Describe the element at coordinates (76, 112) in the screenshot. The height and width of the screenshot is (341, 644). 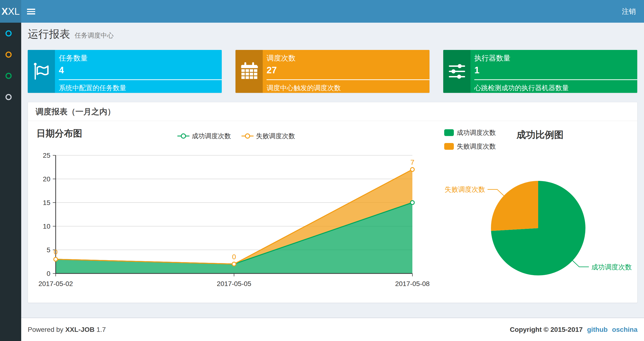
I see `panel-title: 调度报表（一月之内）` at that location.